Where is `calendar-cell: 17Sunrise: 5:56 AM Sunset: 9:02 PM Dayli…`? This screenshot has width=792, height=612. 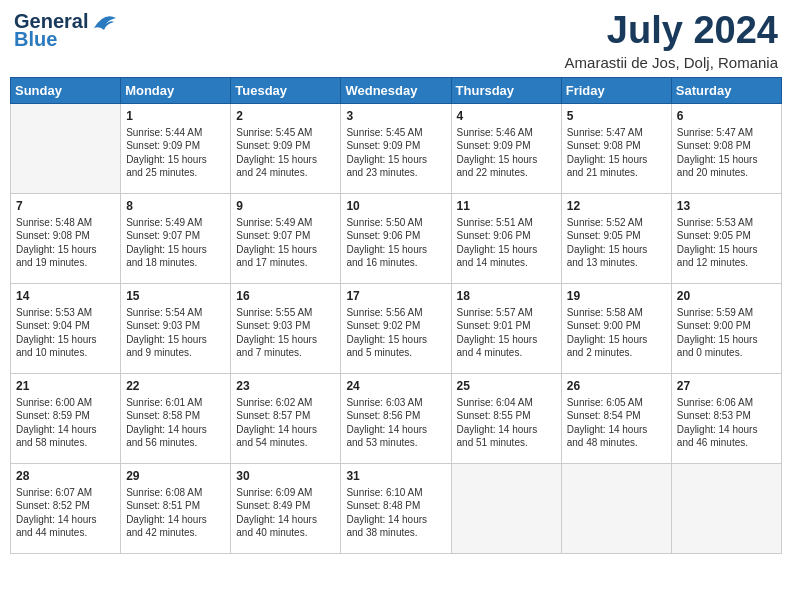
calendar-cell: 17Sunrise: 5:56 AM Sunset: 9:02 PM Dayli… is located at coordinates (396, 328).